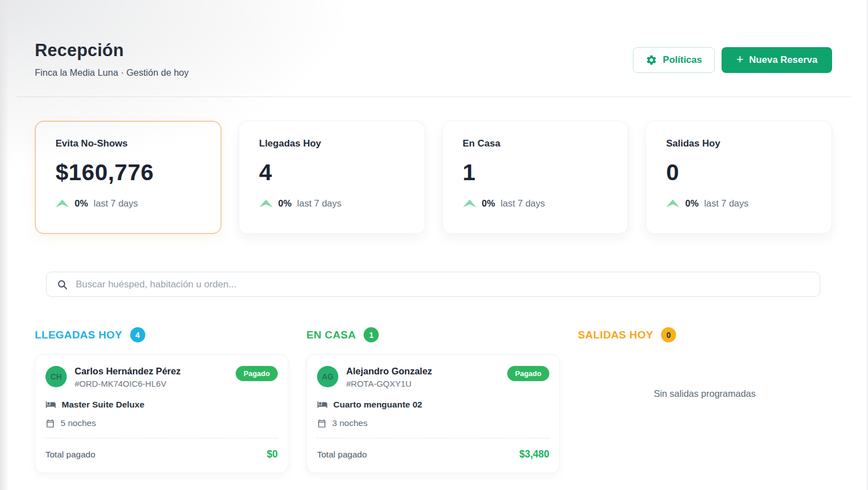  I want to click on guest-order-id: #ROTA-GQXY1U, so click(424, 384).